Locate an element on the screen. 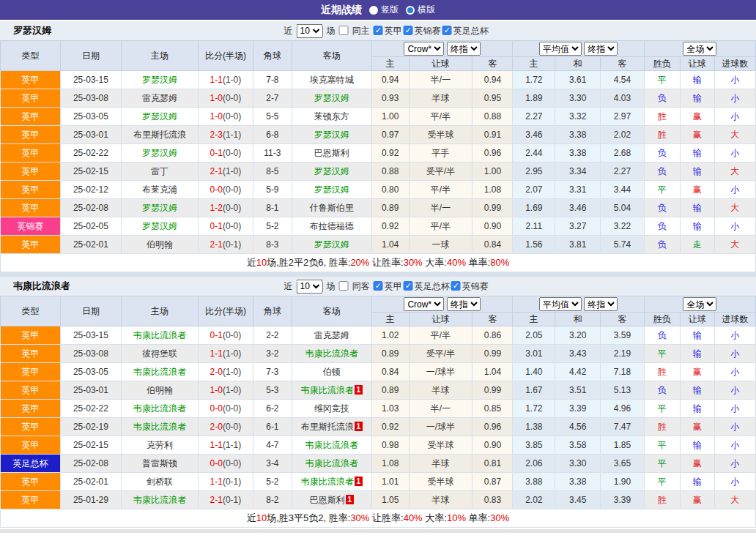 Image resolution: width=756 pixels, height=538 pixels. layout-radio-vertical: 竖版 is located at coordinates (384, 10).